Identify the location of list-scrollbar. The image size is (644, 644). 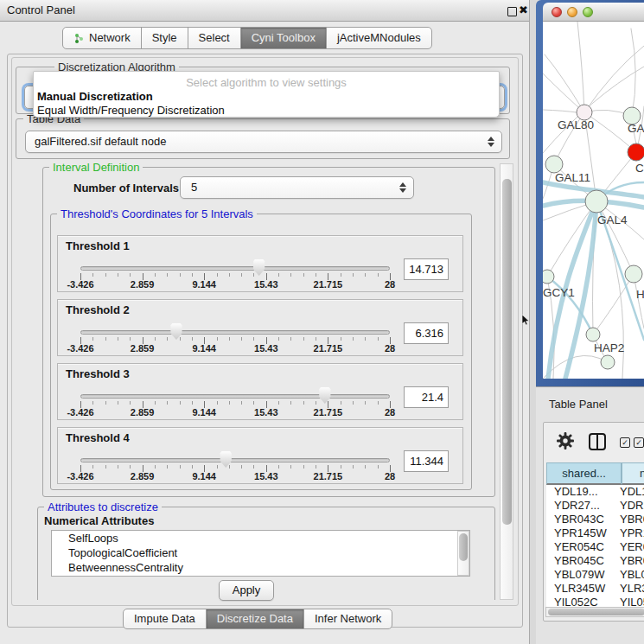
(463, 553).